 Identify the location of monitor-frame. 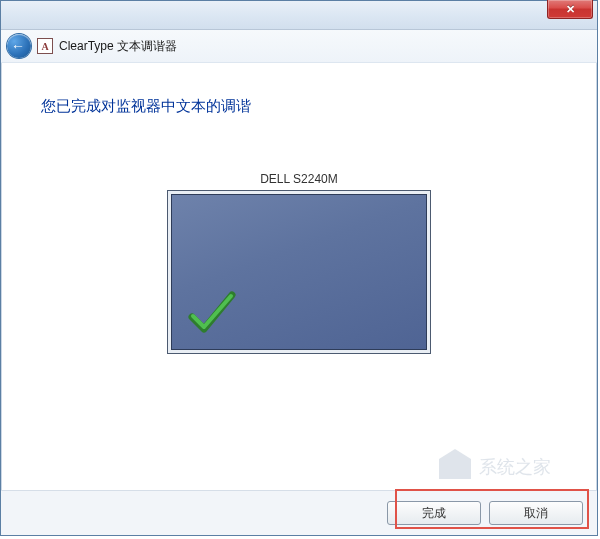
(299, 272).